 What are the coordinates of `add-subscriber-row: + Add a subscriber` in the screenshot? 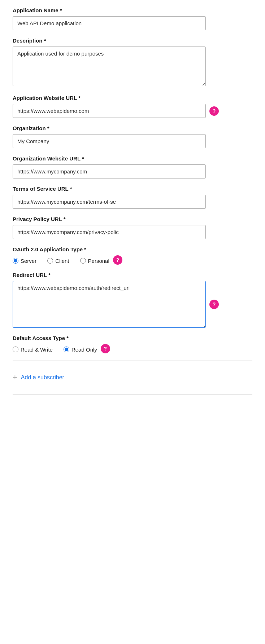 It's located at (132, 378).